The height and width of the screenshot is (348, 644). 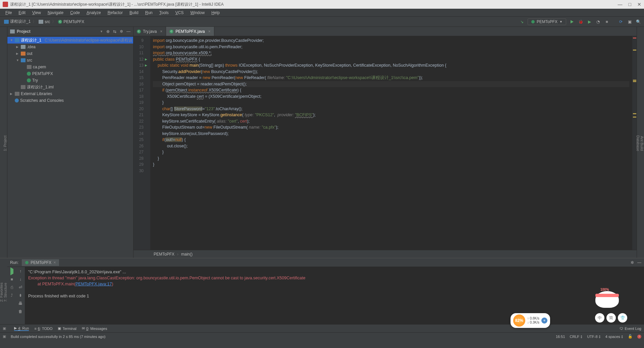 I want to click on toolwindow-button: ▶4: Run, so click(x=21, y=328).